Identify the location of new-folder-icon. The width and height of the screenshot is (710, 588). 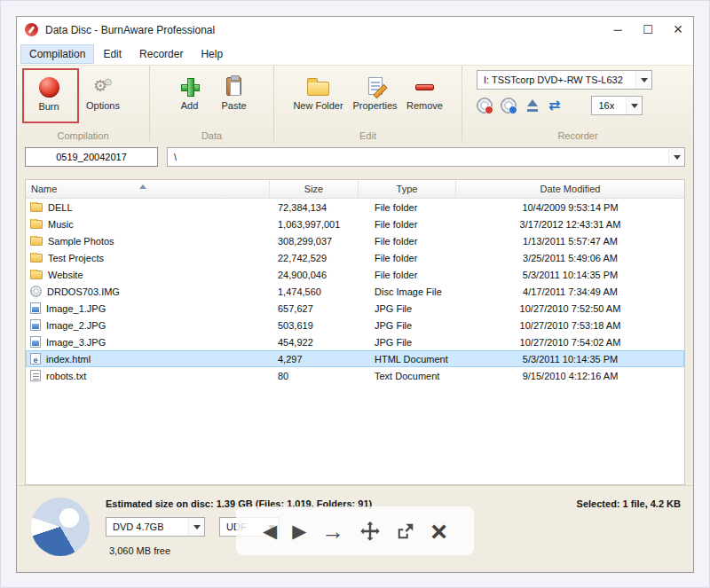
(318, 89).